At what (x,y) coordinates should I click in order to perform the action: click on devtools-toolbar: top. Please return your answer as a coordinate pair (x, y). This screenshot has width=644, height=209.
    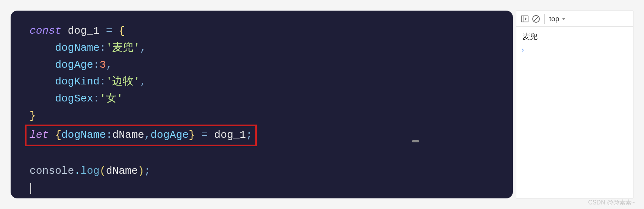
    Looking at the image, I should click on (575, 19).